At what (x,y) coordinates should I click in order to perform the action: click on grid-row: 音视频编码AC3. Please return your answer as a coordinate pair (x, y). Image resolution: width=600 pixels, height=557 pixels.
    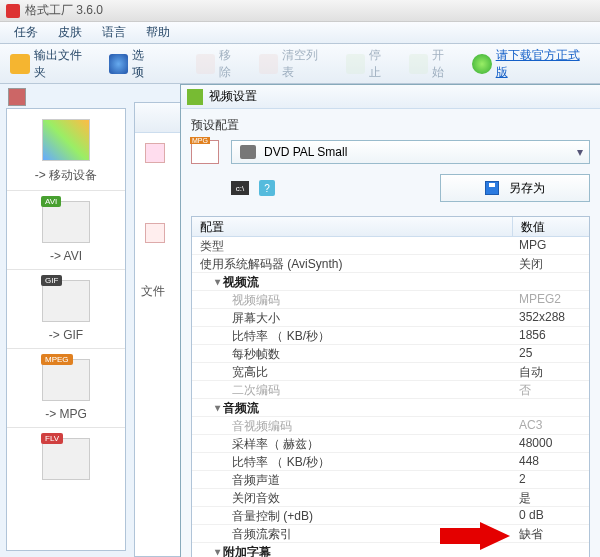
    Looking at the image, I should click on (390, 426).